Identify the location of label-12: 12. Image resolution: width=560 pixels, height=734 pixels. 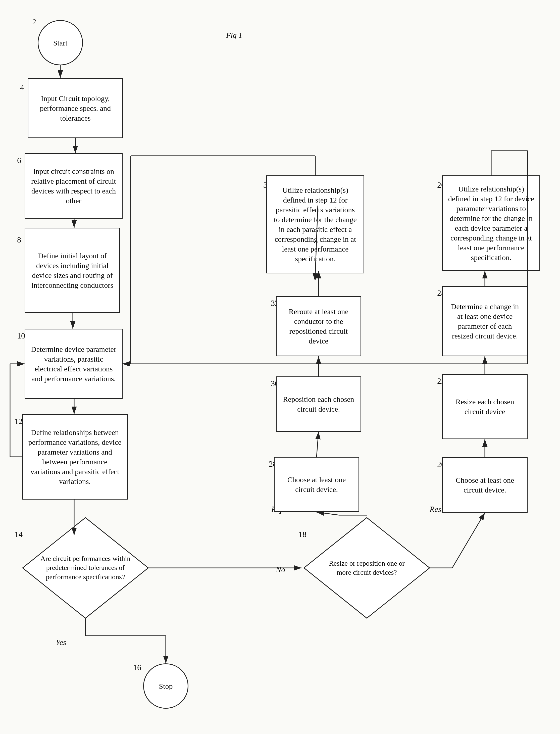
(19, 421).